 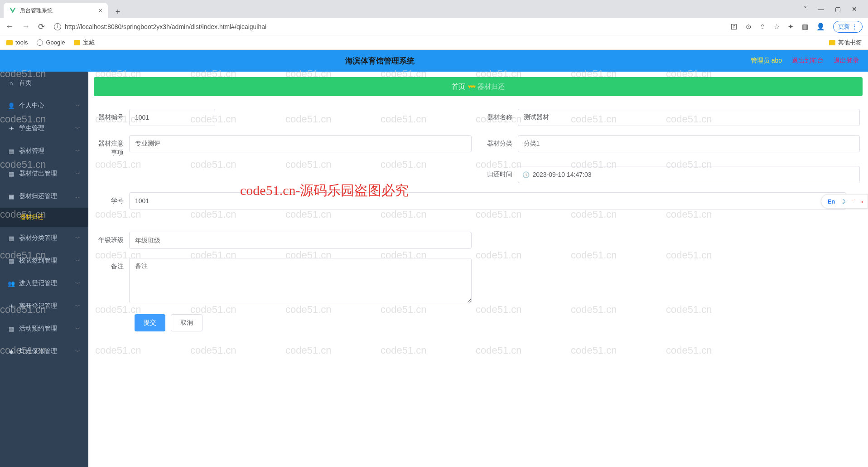 I want to click on notice-input, so click(x=300, y=144).